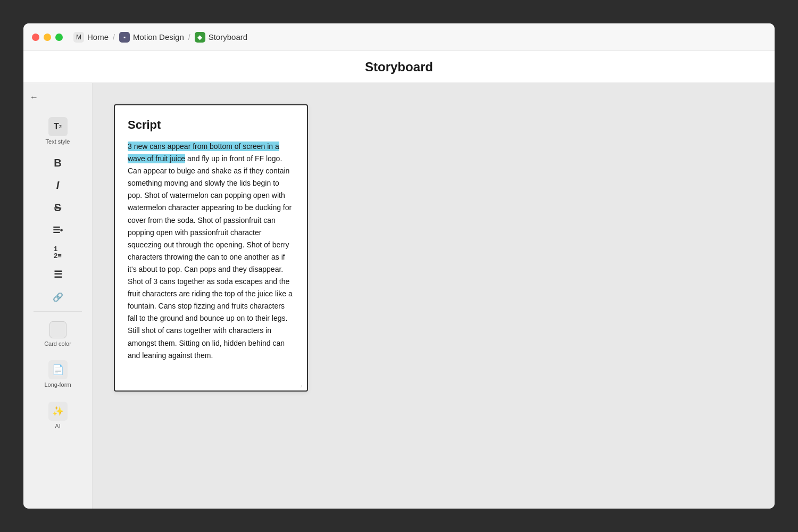 The height and width of the screenshot is (532, 798). I want to click on text-style-icon: T2, so click(58, 127).